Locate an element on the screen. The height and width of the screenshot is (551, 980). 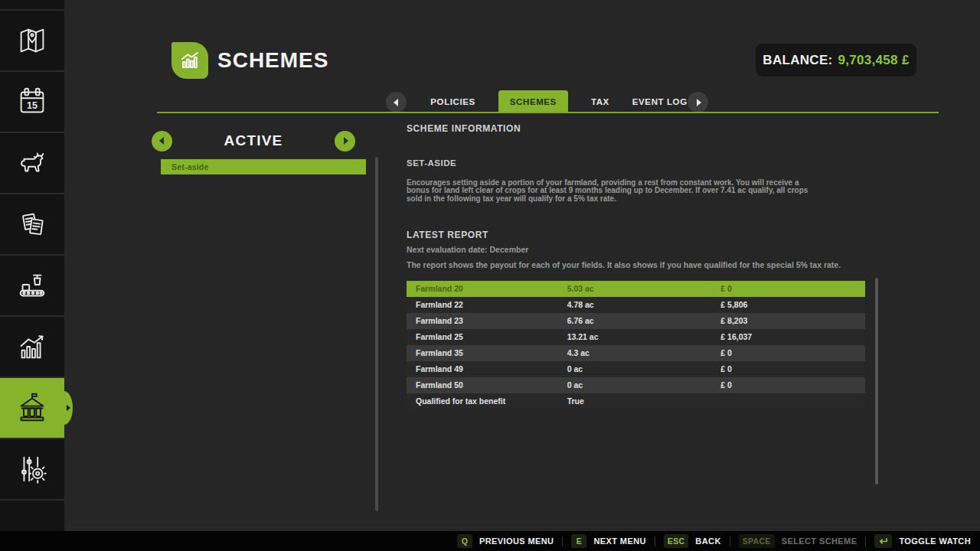
row-area: 4.78 ac is located at coordinates (580, 305).